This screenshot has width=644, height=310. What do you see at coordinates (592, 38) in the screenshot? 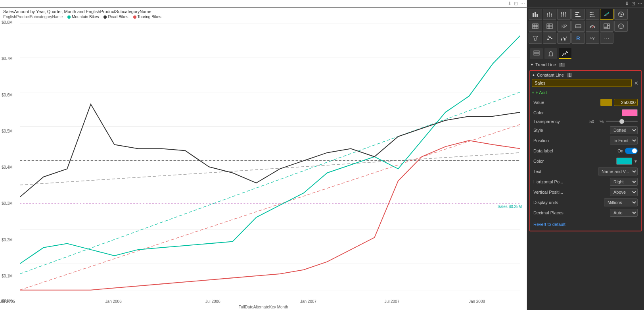
I see `viz-python: Py` at bounding box center [592, 38].